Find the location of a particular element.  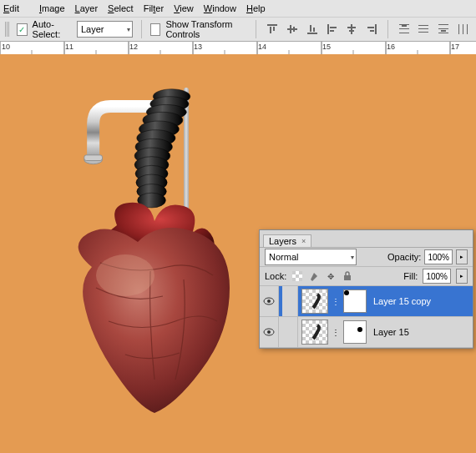

distribute-left-icon is located at coordinates (463, 29).